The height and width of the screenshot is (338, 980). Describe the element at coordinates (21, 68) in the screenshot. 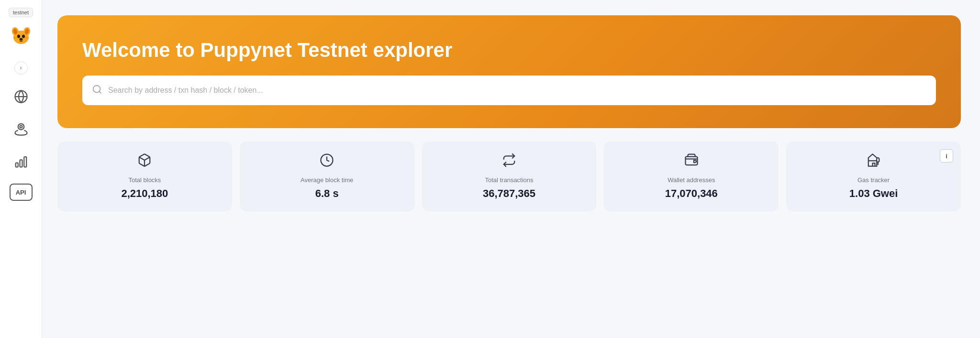

I see `sidebar-toggle-button: ›` at that location.